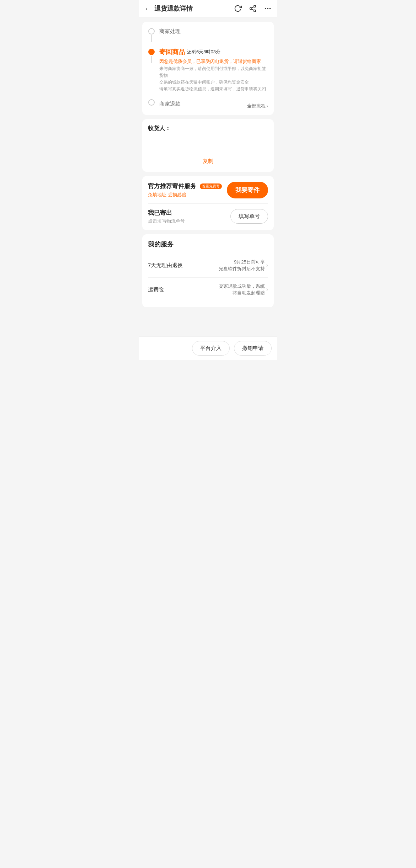 Image resolution: width=416 pixels, height=868 pixels. What do you see at coordinates (214, 75) in the screenshot?
I see `step2-desc: 因您是优质会员，已享受闪电退货，请退货给商家 未与商家协商一致，请勿使用到付或平…` at bounding box center [214, 75].